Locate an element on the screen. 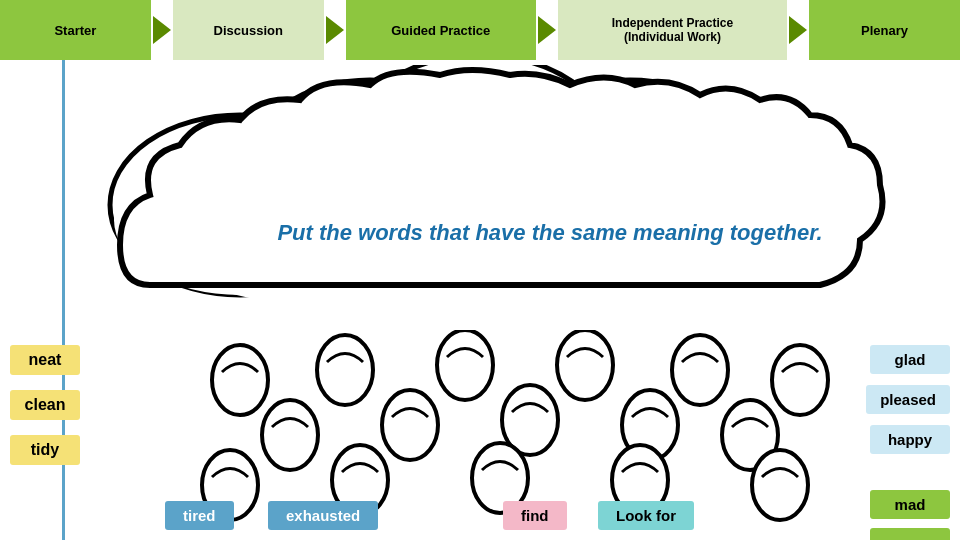  nav-starter: Starter is located at coordinates (76, 30).